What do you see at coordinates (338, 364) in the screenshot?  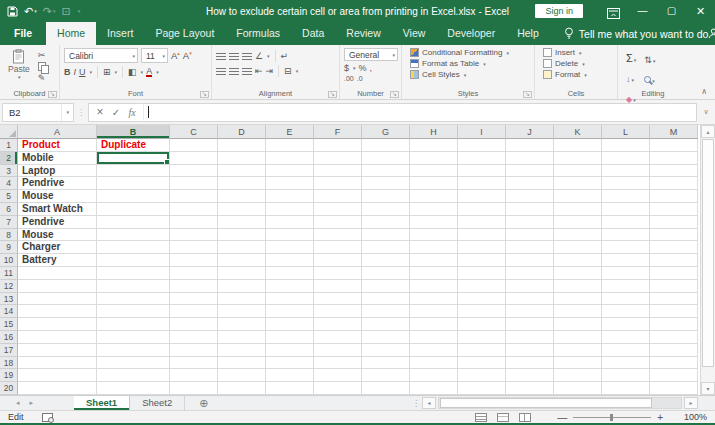 I see `cell-F18` at bounding box center [338, 364].